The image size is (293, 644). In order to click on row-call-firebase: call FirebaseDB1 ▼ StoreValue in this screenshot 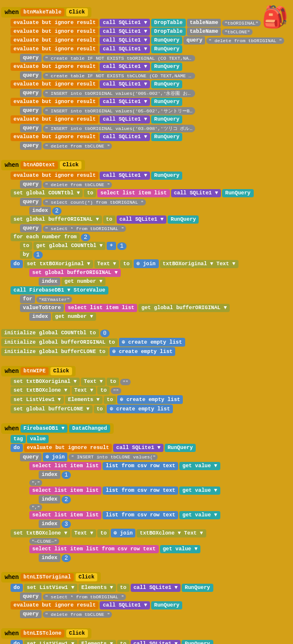, I will do `click(151, 290)`.